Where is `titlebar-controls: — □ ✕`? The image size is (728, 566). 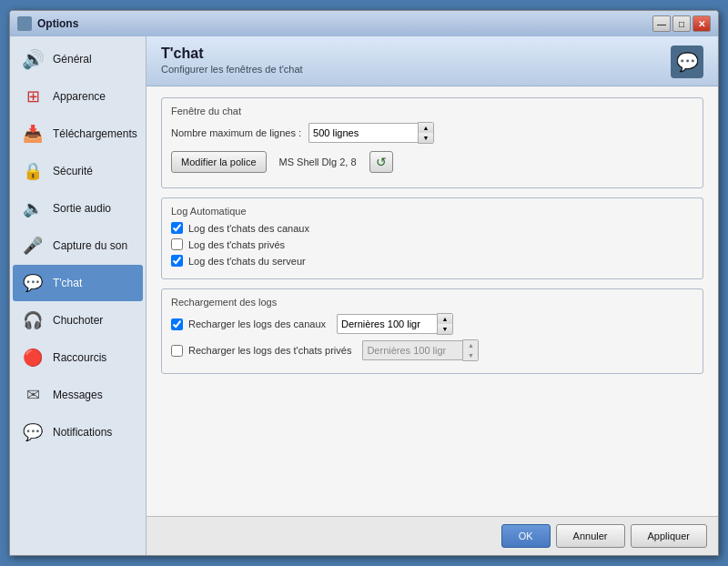 titlebar-controls: — □ ✕ is located at coordinates (682, 24).